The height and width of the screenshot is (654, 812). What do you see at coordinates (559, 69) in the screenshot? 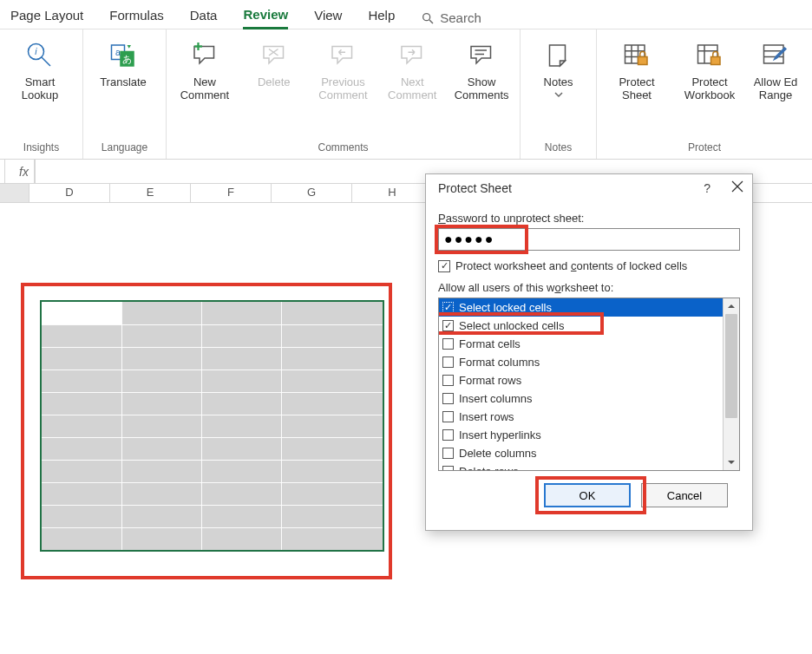
I see `notes-button: Notes` at bounding box center [559, 69].